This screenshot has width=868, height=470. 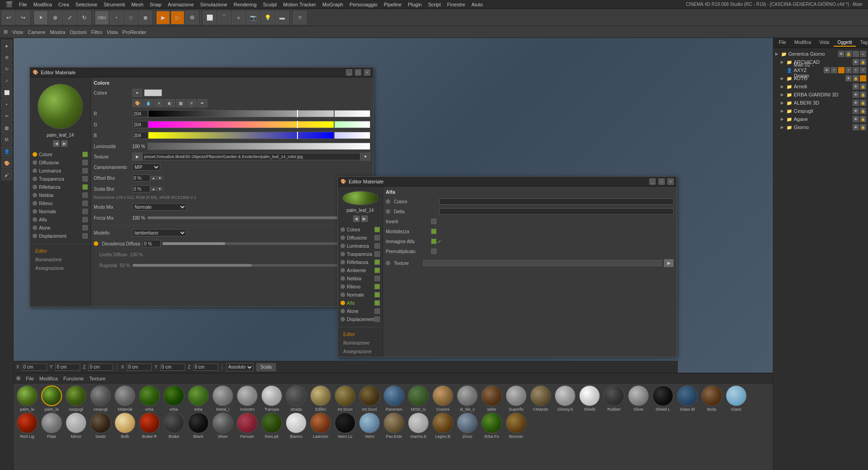 I want to click on material-item: Metal_i, so click(x=223, y=398).